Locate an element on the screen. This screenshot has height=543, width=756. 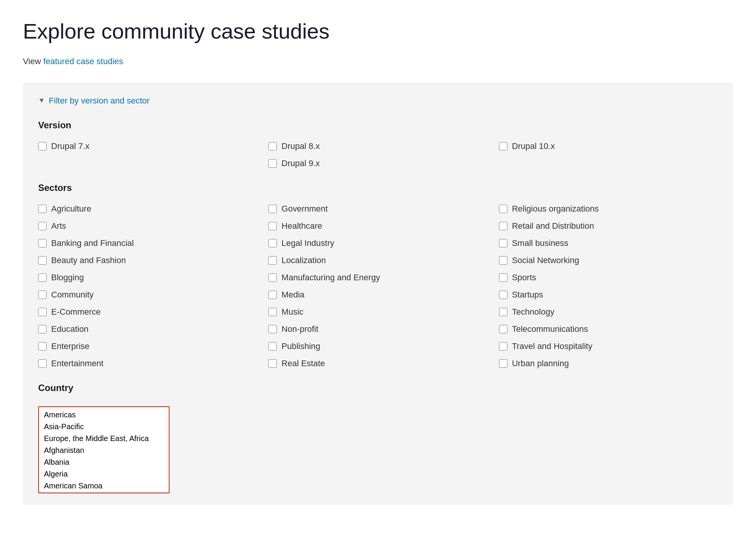
filter-arrow-icon: ▼ is located at coordinates (42, 101).